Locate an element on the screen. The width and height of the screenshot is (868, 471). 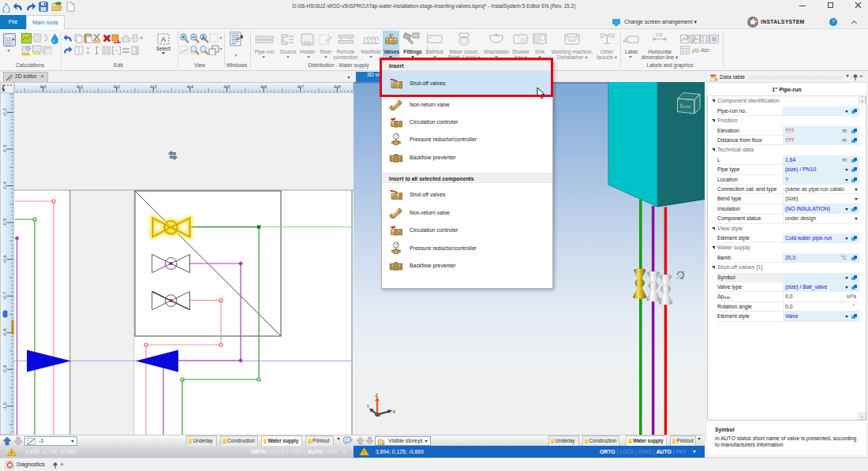
svg-text: -0,5 is located at coordinates (5, 222).